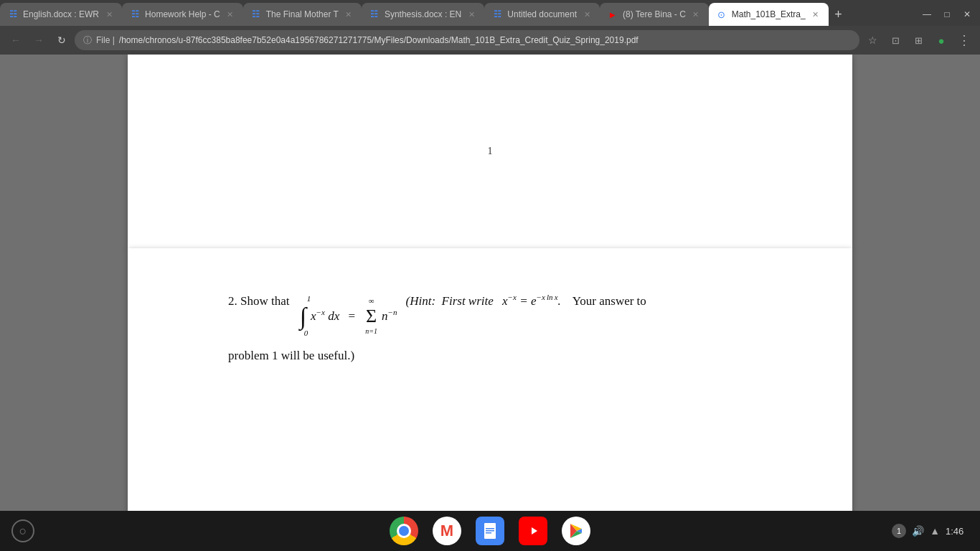  I want to click on battery-icon: ▲, so click(935, 531).